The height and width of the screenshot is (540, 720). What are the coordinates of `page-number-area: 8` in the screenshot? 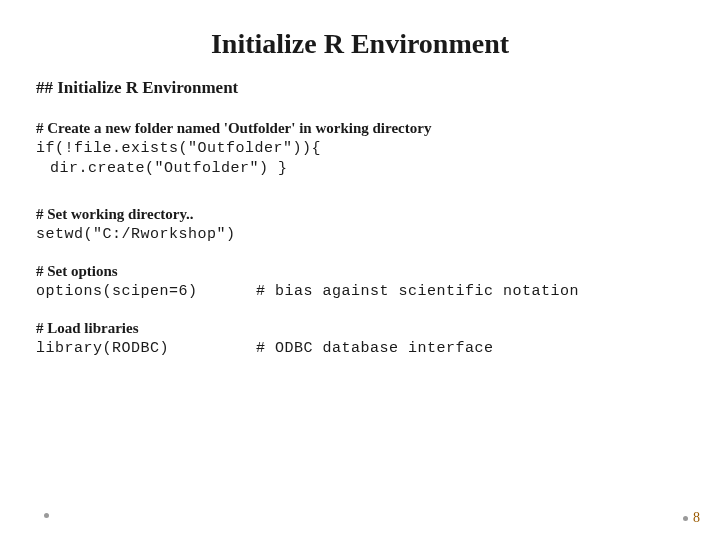 It's located at (692, 518).